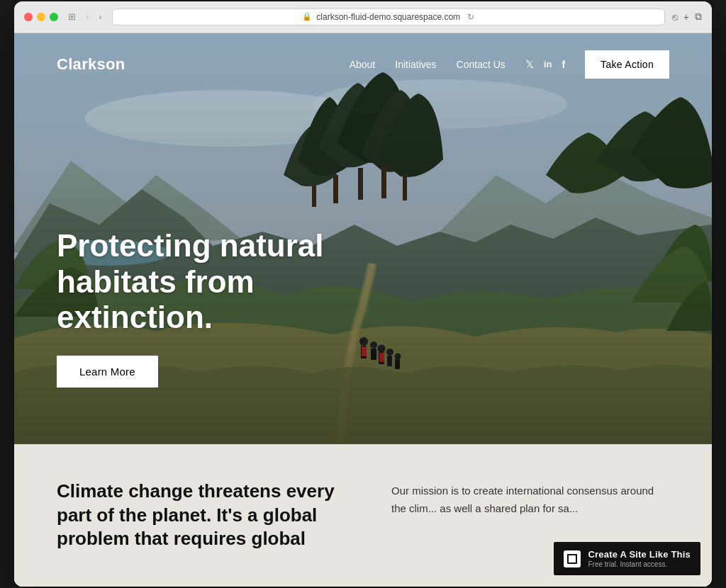 This screenshot has width=726, height=588. I want to click on browser-actions: ⎋ + ⧉, so click(687, 17).